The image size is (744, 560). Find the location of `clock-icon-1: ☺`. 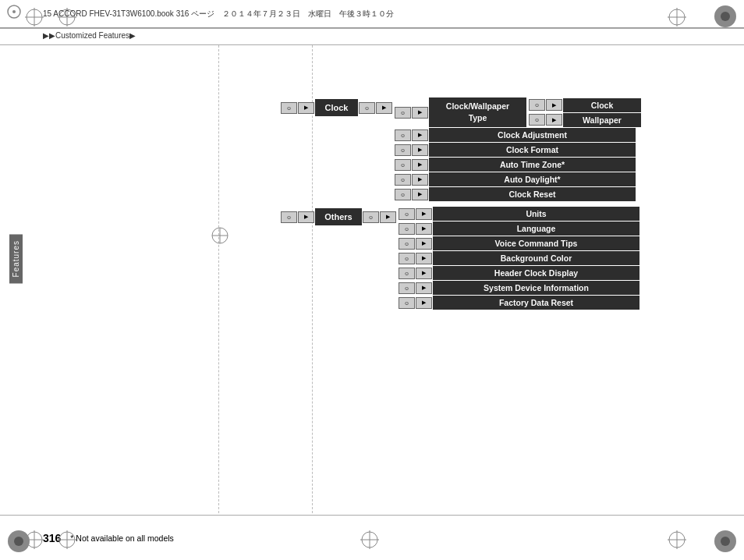

clock-icon-1: ☺ is located at coordinates (289, 108).